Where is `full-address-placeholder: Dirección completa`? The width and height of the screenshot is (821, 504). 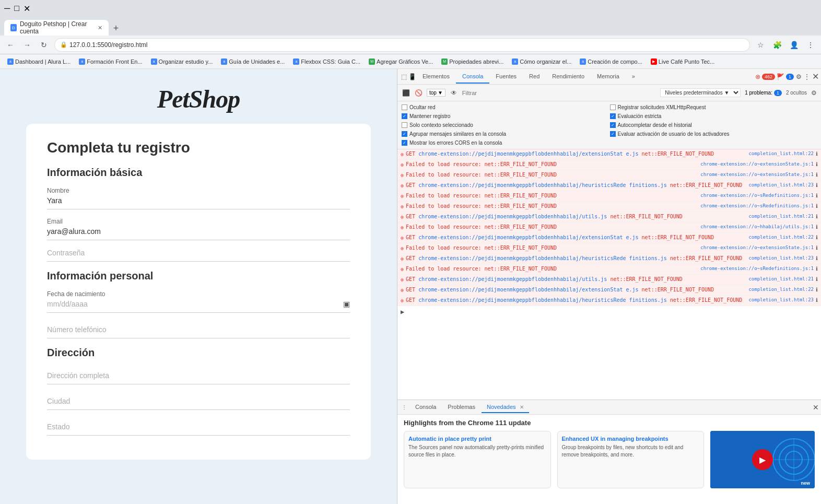 full-address-placeholder: Dirección completa is located at coordinates (198, 376).